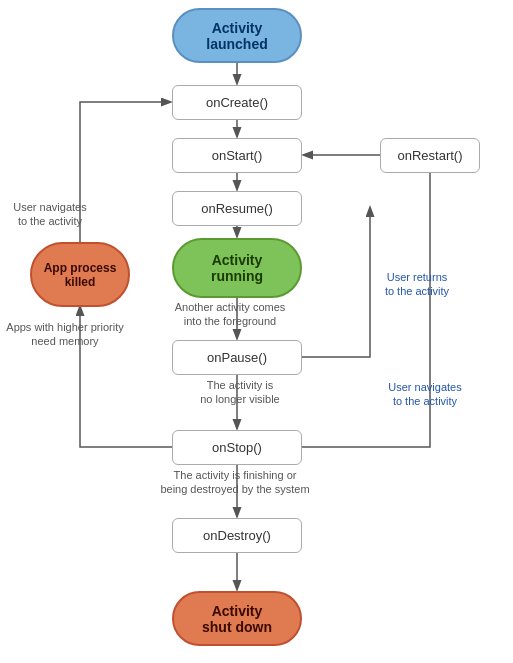  Describe the element at coordinates (237, 448) in the screenshot. I see `node-onstop: onStop()` at that location.